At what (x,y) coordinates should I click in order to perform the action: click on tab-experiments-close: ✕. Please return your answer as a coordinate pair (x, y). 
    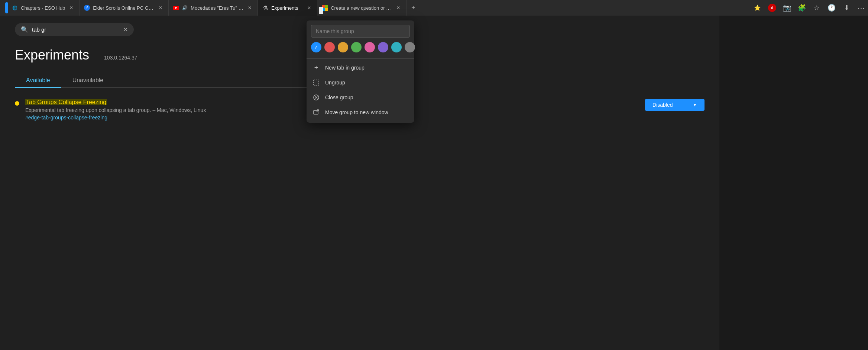
    Looking at the image, I should click on (309, 8).